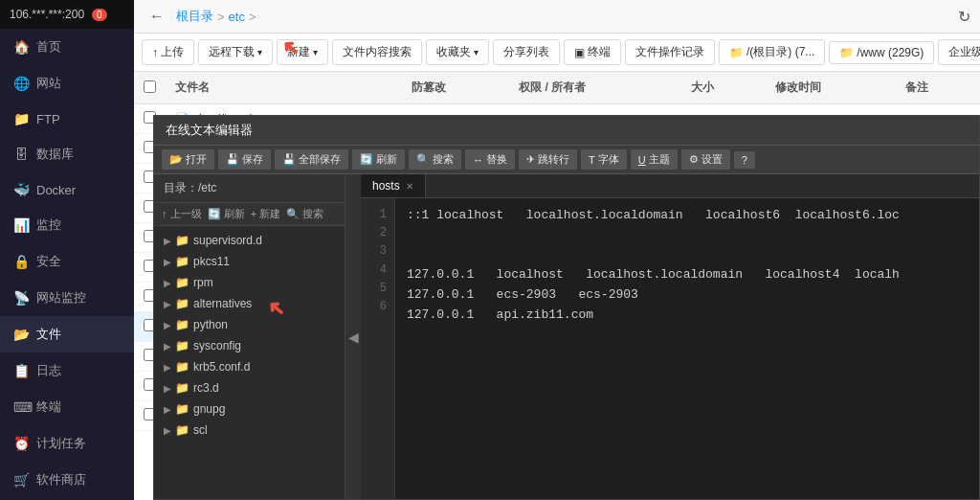 Image resolution: width=980 pixels, height=500 pixels. What do you see at coordinates (604, 159) in the screenshot?
I see `editor-font-btn: T 字体` at bounding box center [604, 159].